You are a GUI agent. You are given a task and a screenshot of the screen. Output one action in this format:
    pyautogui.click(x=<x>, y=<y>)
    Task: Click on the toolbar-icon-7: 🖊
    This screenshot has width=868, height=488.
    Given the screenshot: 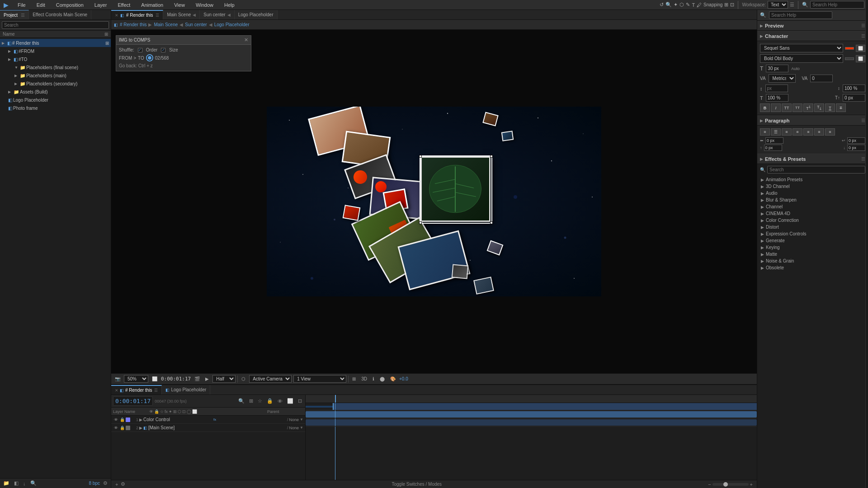 What is the action you would take?
    pyautogui.click(x=699, y=5)
    